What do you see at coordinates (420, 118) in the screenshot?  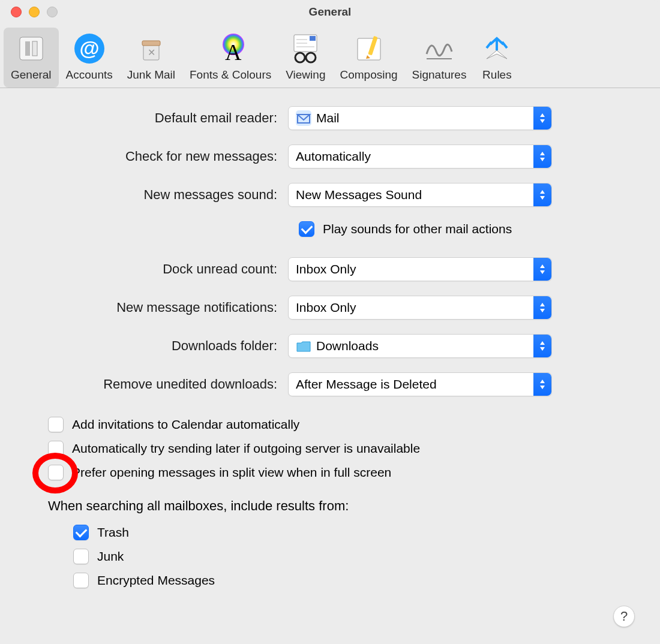 I see `default-reader-popup: Mail` at bounding box center [420, 118].